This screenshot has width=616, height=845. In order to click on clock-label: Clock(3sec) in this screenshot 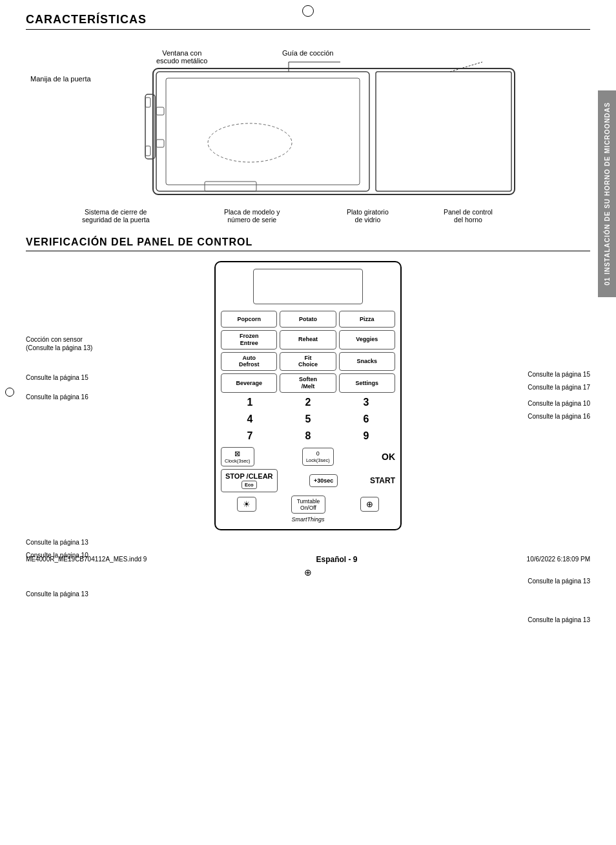, I will do `click(238, 461)`.